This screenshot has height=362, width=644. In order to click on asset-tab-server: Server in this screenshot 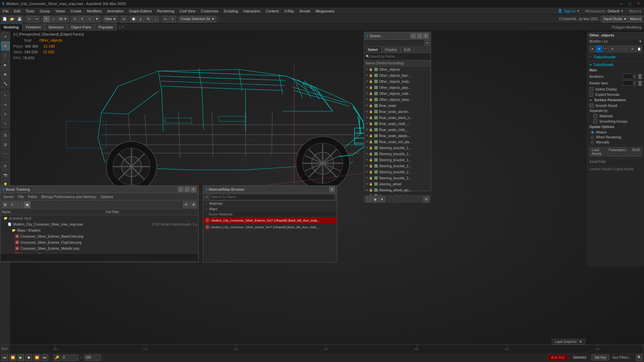, I will do `click(8, 197)`.